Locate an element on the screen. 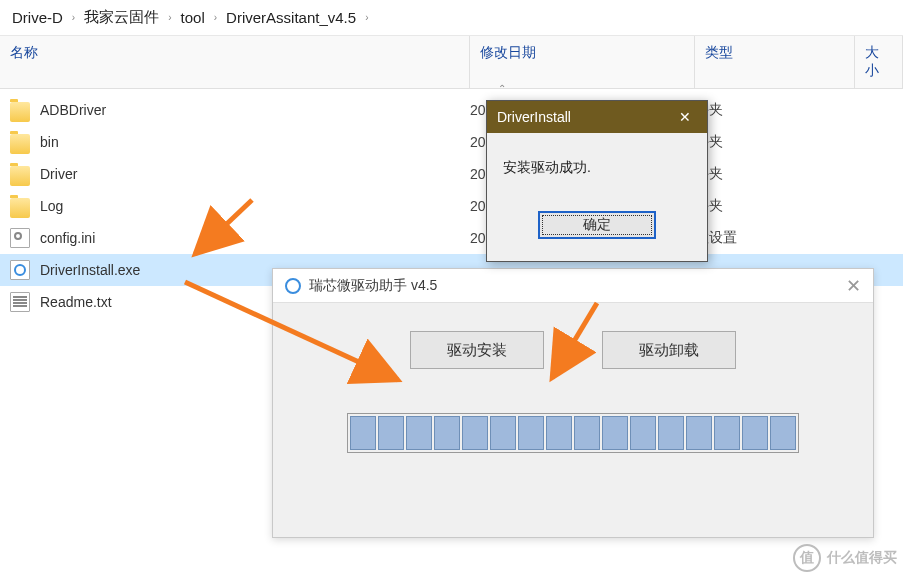 The width and height of the screenshot is (903, 578). watermark-badge-icon: 值 is located at coordinates (807, 558).